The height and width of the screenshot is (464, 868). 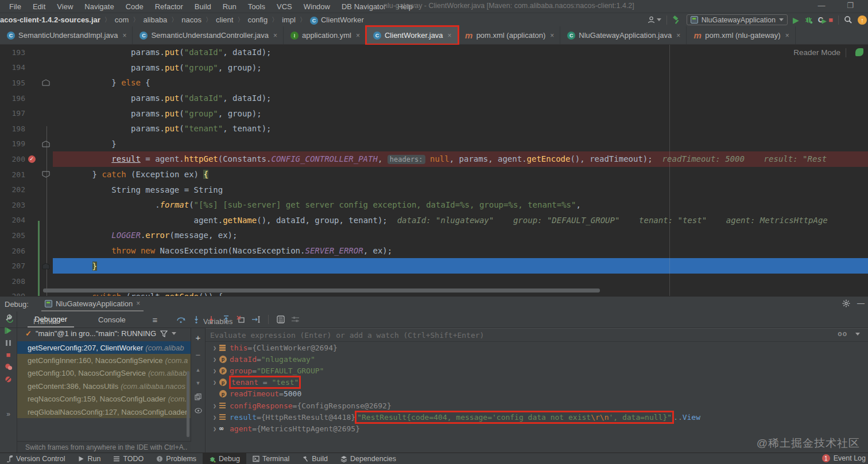 I want to click on trace-settings-icon, so click(x=296, y=319).